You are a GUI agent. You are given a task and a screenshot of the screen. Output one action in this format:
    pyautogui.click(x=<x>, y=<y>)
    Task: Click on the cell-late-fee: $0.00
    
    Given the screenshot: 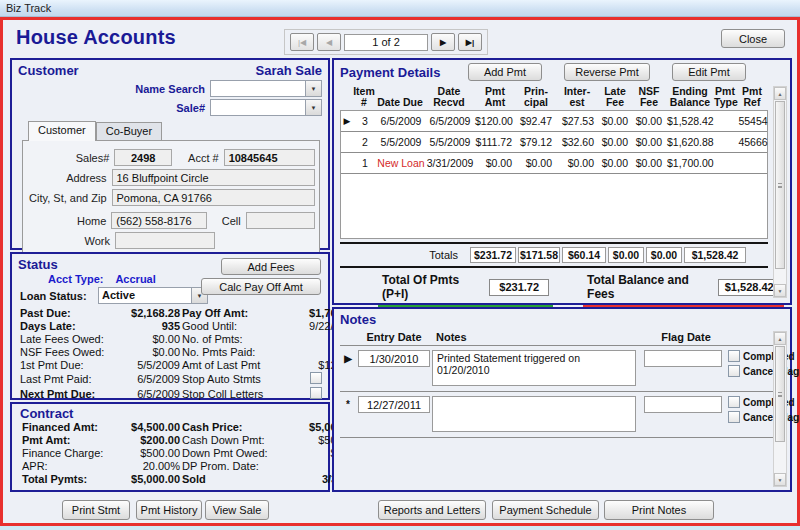 What is the action you would take?
    pyautogui.click(x=616, y=121)
    